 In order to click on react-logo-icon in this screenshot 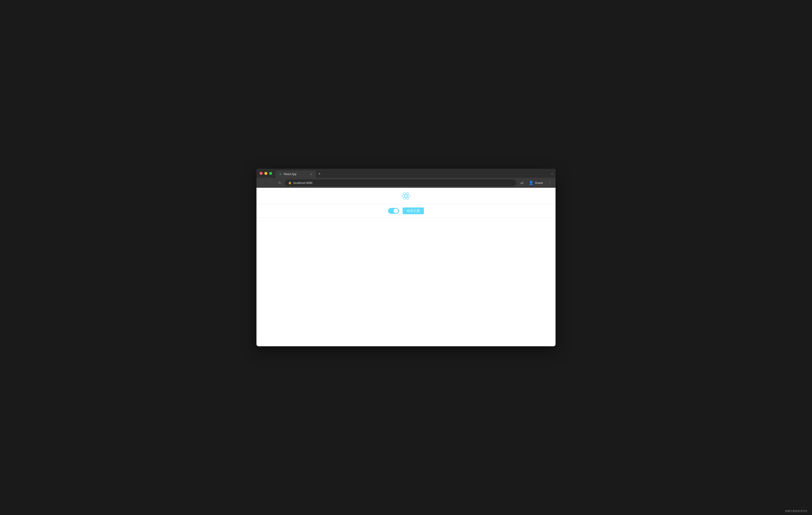, I will do `click(406, 196)`.